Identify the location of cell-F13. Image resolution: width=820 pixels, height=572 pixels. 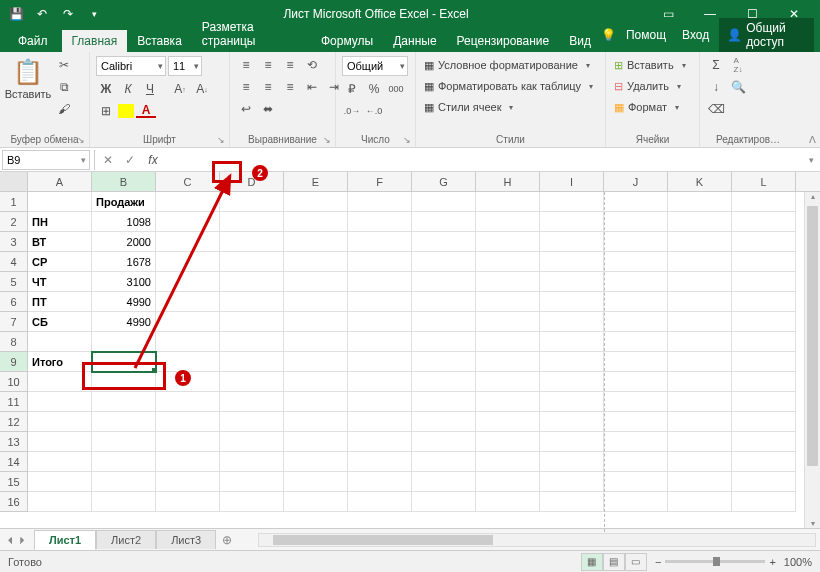
(380, 442).